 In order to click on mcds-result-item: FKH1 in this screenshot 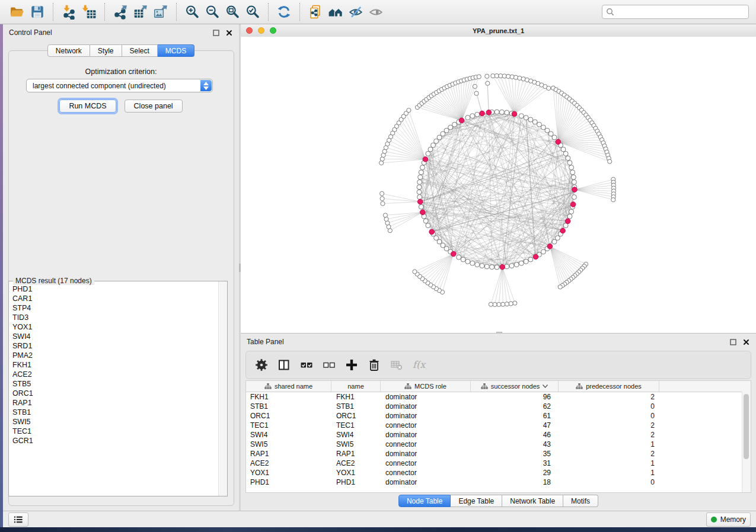, I will do `click(116, 365)`.